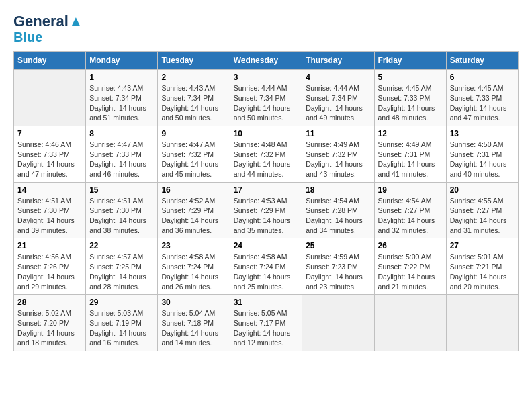  What do you see at coordinates (50, 323) in the screenshot?
I see `calendar-cell: 28Sunrise: 5:02 AMSunset: 7:20 PMDayligh…` at bounding box center [50, 323].